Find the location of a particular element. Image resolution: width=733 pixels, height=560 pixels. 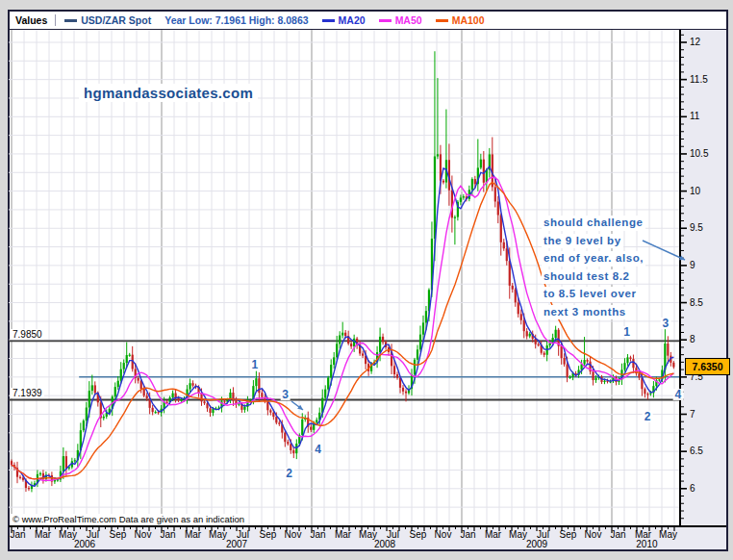

y-axis-label: 9 is located at coordinates (693, 266).